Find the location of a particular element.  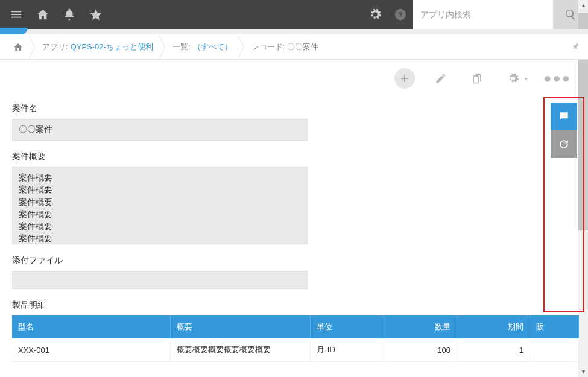

more-menu: ●●● is located at coordinates (557, 78).